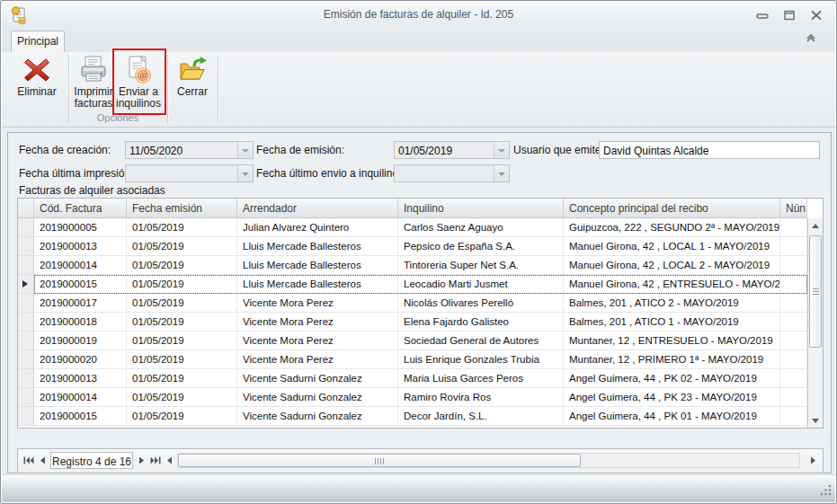  What do you see at coordinates (481, 417) in the screenshot?
I see `cell: Decor Jardín, S.L.` at bounding box center [481, 417].